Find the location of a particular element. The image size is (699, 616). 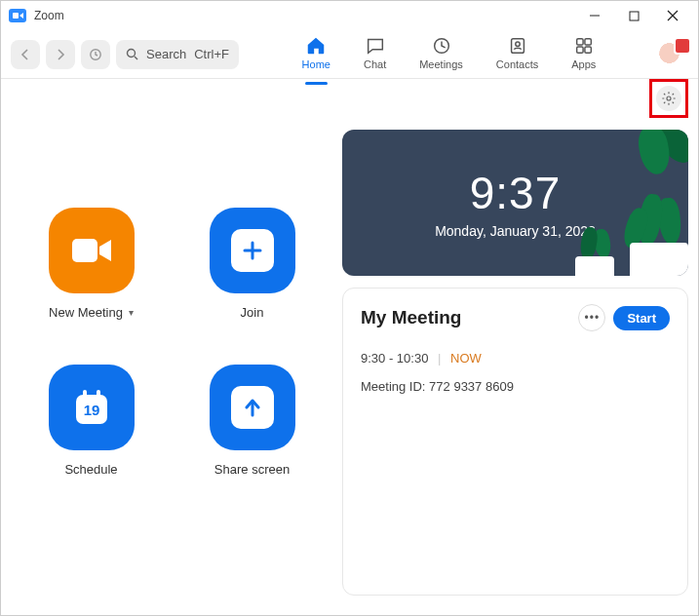

settings-button is located at coordinates (669, 98).